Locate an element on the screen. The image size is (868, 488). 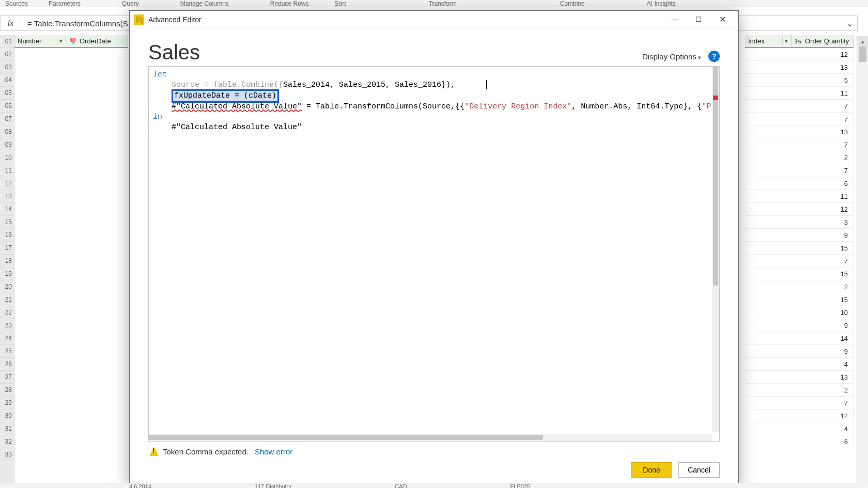
cell-order-quantity: 9 is located at coordinates (799, 325).